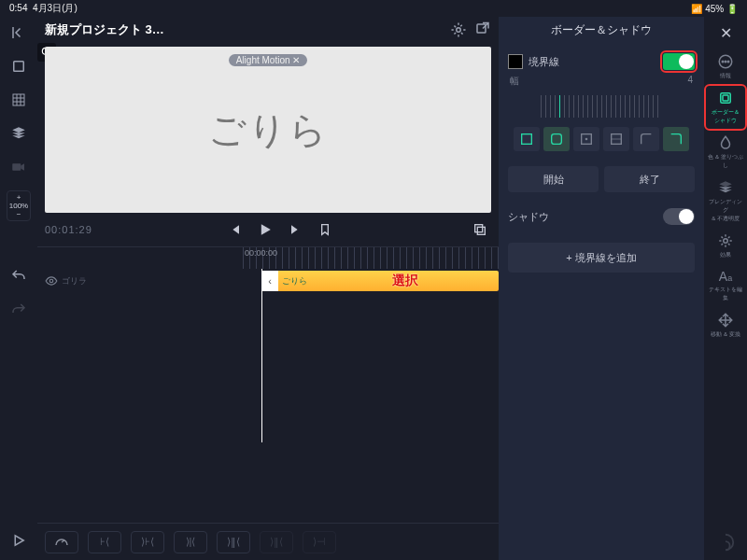  What do you see at coordinates (190, 542) in the screenshot?
I see `split-icon: ⟩|⟨` at bounding box center [190, 542].